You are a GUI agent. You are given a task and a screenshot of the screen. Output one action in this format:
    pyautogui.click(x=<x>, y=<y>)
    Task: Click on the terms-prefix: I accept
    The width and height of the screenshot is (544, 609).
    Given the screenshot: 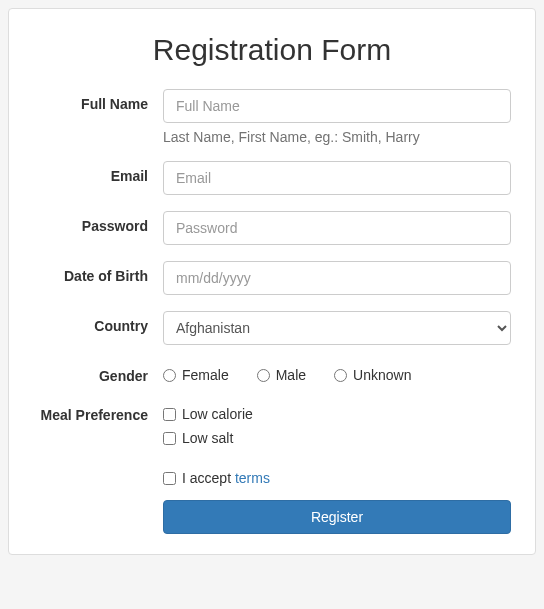 What is the action you would take?
    pyautogui.click(x=208, y=478)
    